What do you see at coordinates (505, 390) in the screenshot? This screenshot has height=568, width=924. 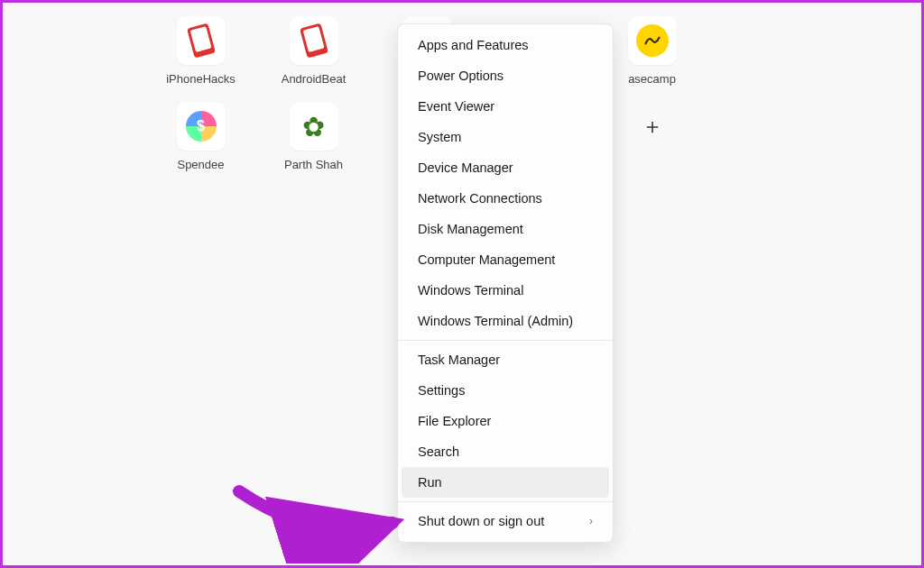 I see `menu-settings: Settings` at bounding box center [505, 390].